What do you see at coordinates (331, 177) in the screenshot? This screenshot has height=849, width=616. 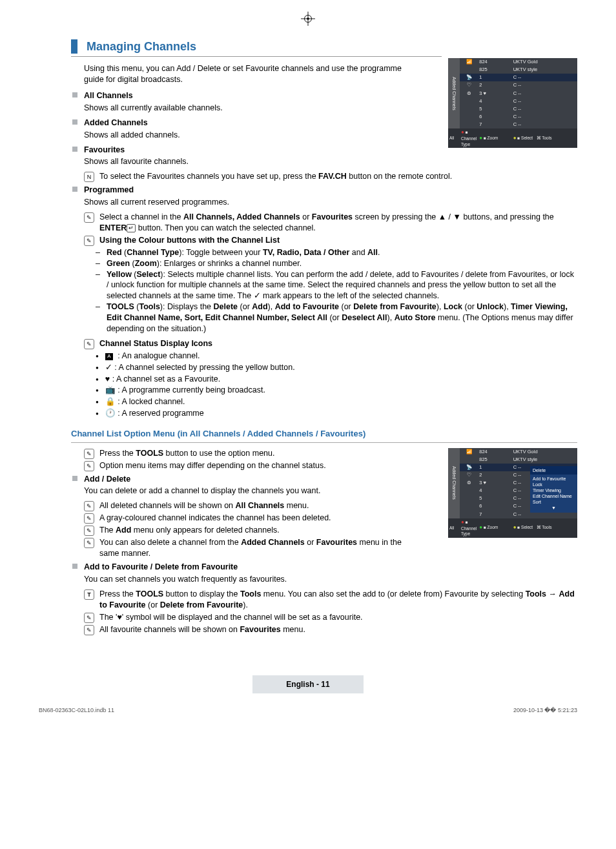 I see `favourites-note: To select the Favourites channels you ha…` at bounding box center [331, 177].